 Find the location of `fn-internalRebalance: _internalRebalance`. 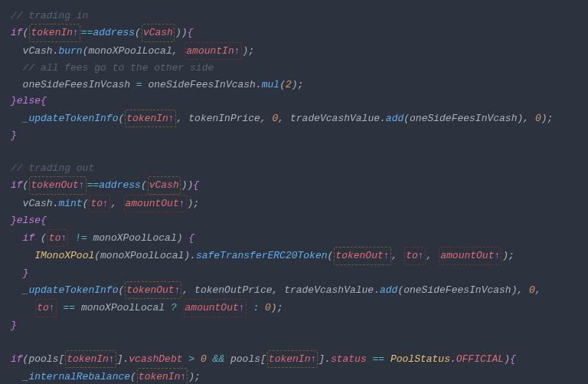

fn-internalRebalance: _internalRebalance is located at coordinates (77, 377).